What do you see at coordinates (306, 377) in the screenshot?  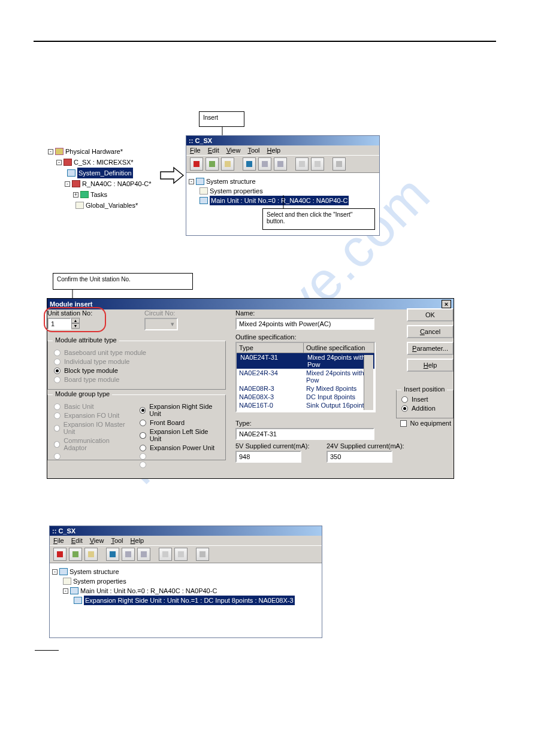 I see `list-item: NA0E24R-34Mixed 24points with Pow` at bounding box center [306, 377].